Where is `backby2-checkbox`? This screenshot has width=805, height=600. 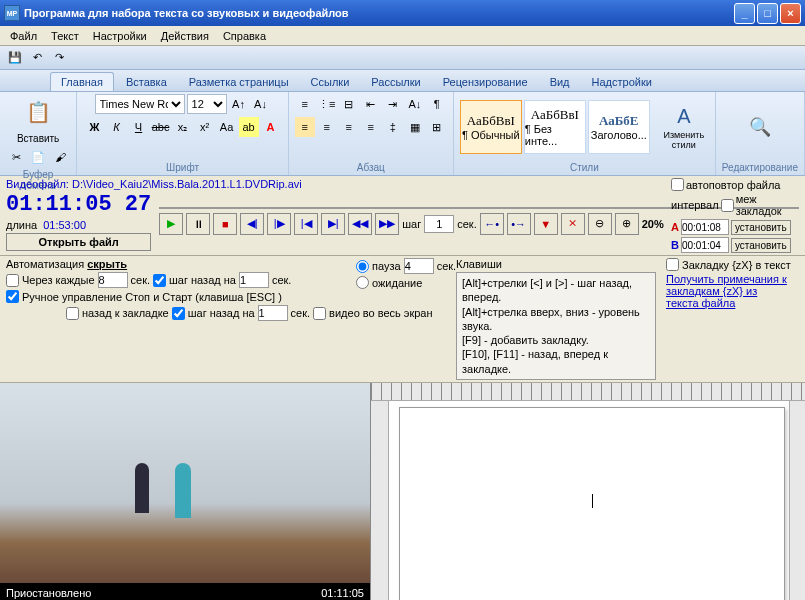
backby2-checkbox is located at coordinates (178, 314).